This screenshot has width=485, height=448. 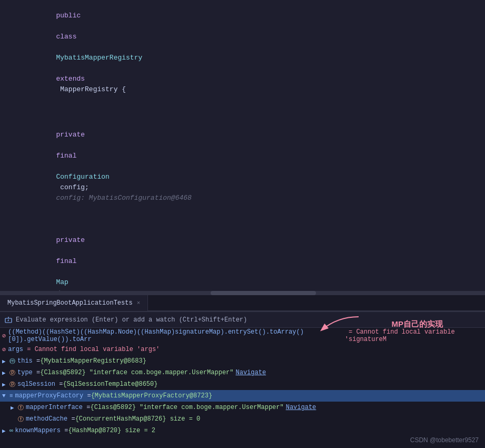 I want to click on debug-row-this: ▶ ⓜ this = {MybatisMapperRegistry@8683}, so click(x=242, y=361).